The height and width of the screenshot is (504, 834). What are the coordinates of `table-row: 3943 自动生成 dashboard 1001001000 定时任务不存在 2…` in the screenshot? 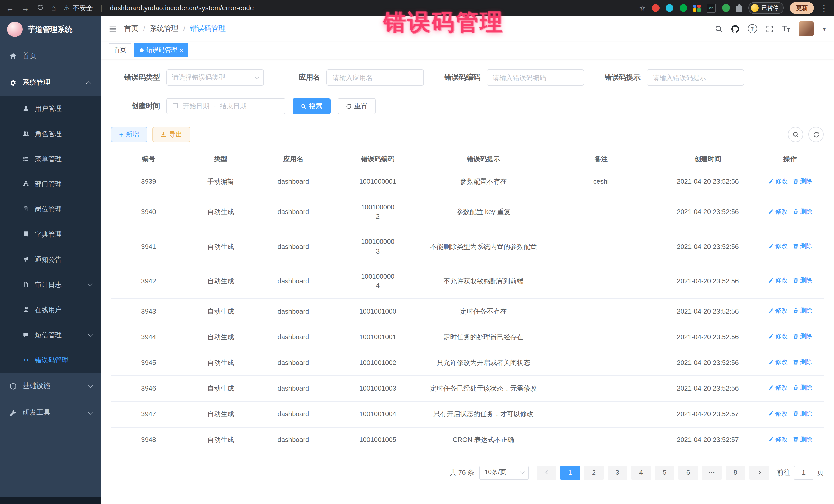 It's located at (467, 311).